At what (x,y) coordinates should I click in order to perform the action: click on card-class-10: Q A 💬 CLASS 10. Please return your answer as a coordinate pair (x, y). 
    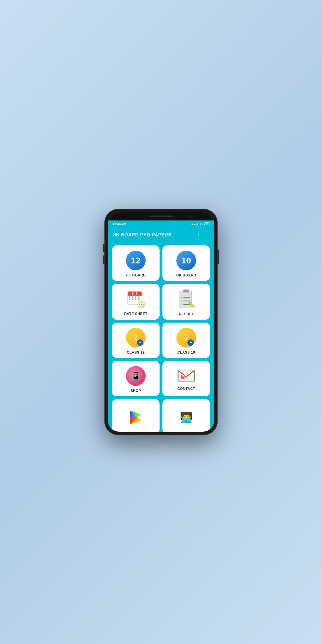
    Looking at the image, I should click on (186, 340).